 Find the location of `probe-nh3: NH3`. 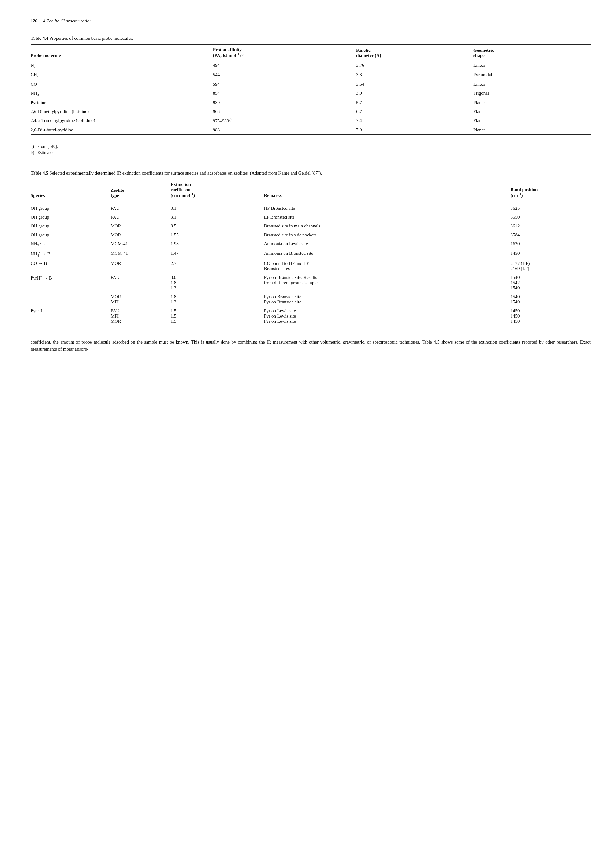

probe-nh3: NH3 is located at coordinates (122, 93).